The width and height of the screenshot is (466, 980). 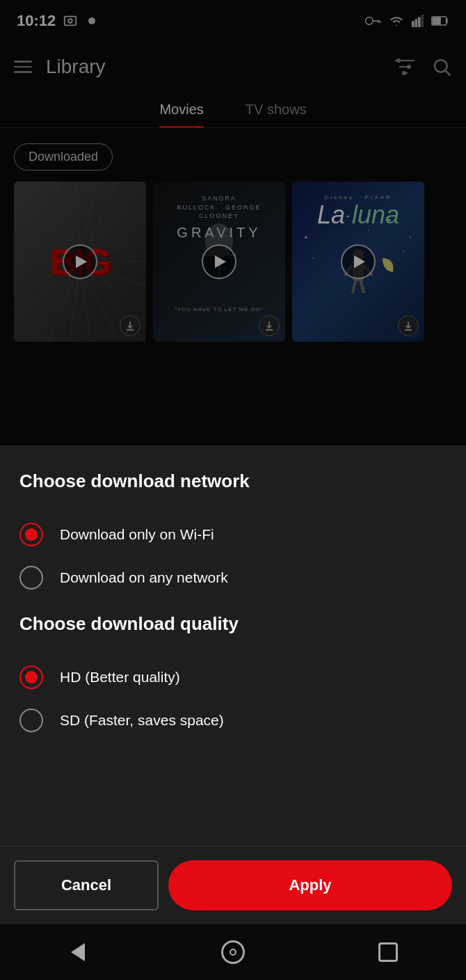 What do you see at coordinates (60, 67) in the screenshot?
I see `nav-left: Library` at bounding box center [60, 67].